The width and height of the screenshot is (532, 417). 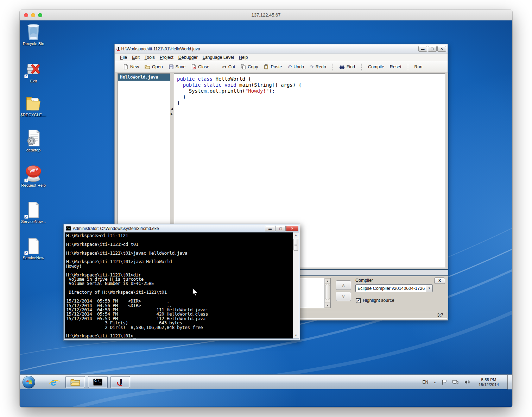 I want to click on menu-debugger: Debugger, so click(x=188, y=57).